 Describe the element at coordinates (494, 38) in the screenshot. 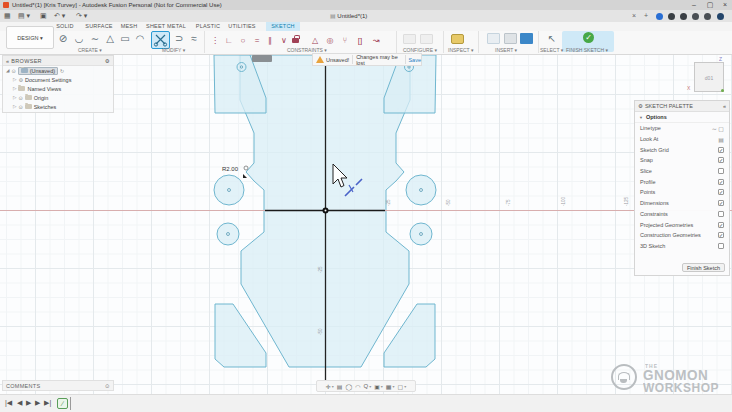

I see `insert-derive-icon` at that location.